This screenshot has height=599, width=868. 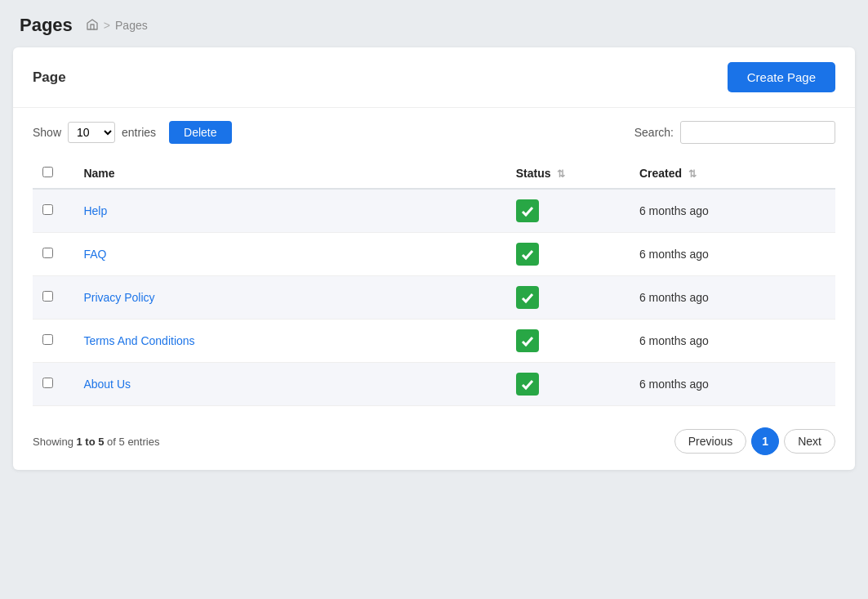 What do you see at coordinates (289, 255) in the screenshot?
I see `row-name: FAQ` at bounding box center [289, 255].